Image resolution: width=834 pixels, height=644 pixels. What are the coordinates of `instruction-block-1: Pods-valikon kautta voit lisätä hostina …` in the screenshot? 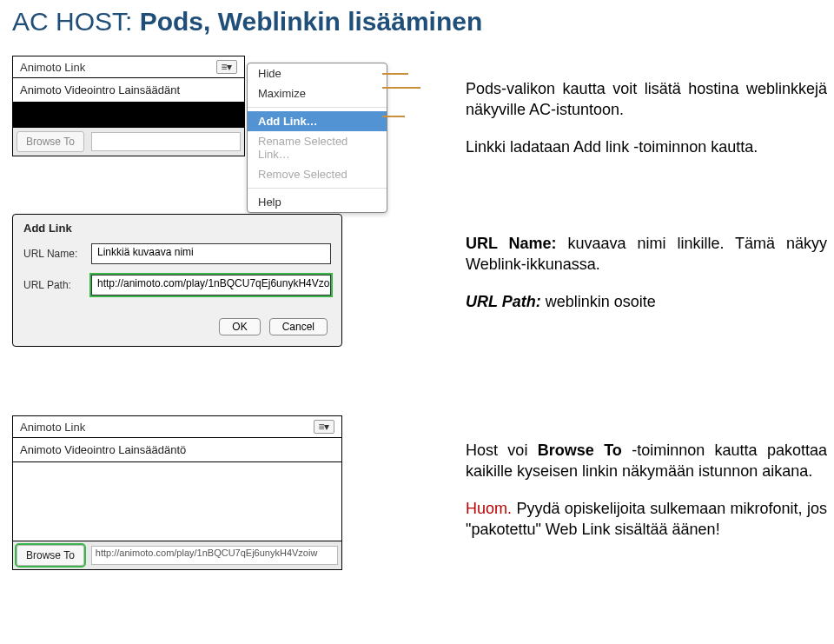 It's located at (646, 118).